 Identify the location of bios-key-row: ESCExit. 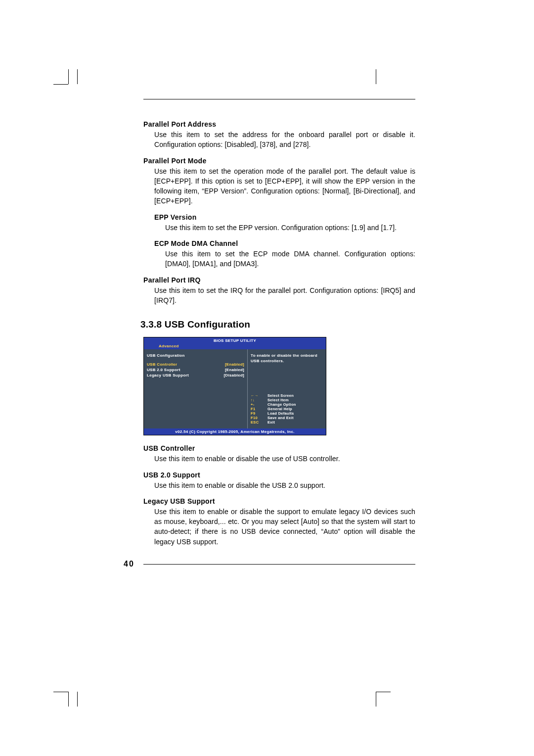
(287, 423).